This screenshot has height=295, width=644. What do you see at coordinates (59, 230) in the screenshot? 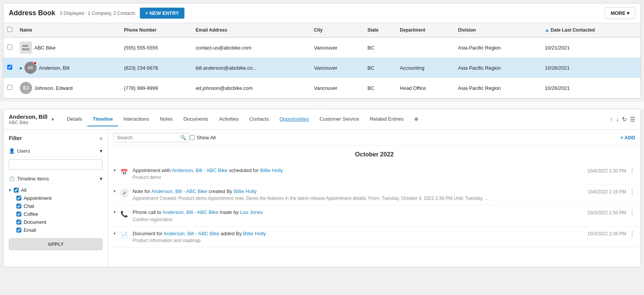
I see `checkbox-email: Email` at bounding box center [59, 230].